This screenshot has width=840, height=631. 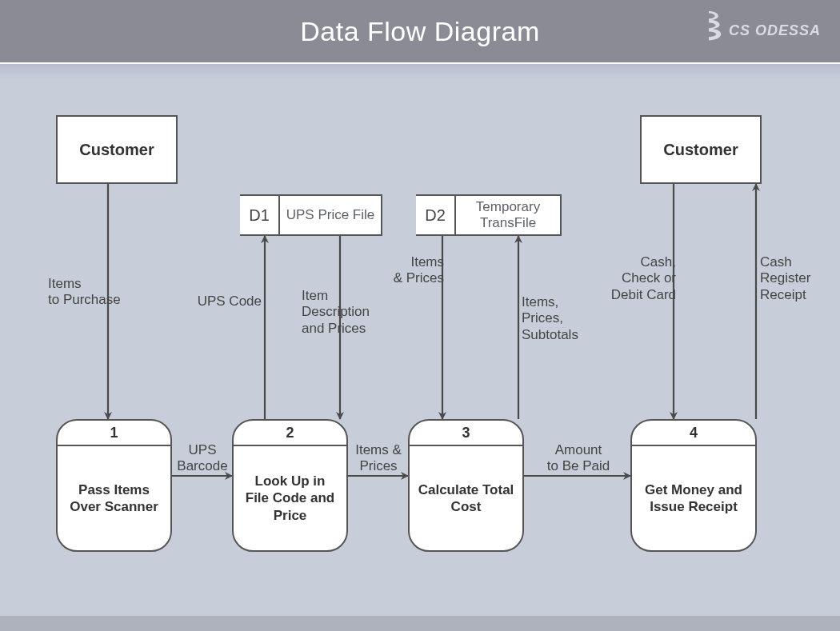 I want to click on flow-cash-register-receipt: CashRegisterReceipt, so click(x=796, y=278).